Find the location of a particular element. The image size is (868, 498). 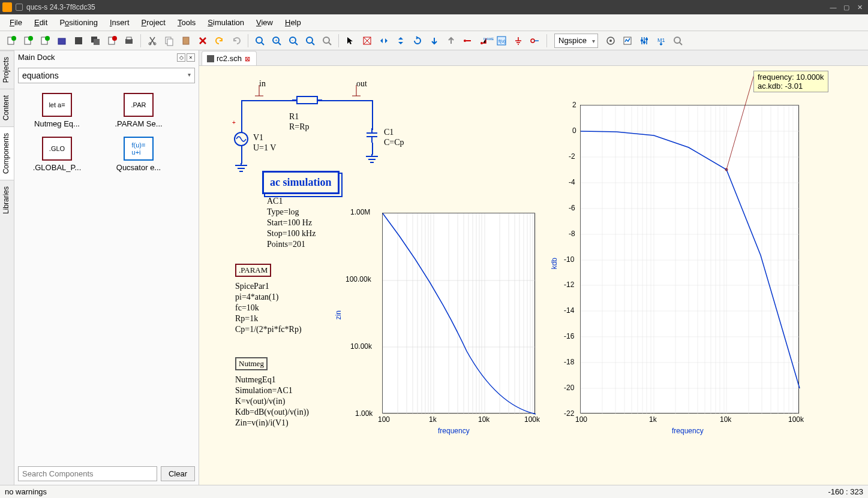

sim-param: AC1 is located at coordinates (275, 201).